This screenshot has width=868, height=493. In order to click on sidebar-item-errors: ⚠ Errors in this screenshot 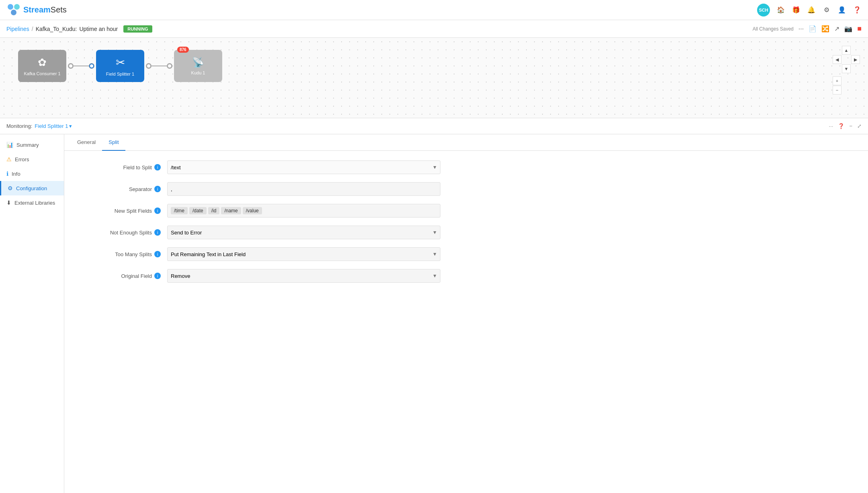, I will do `click(32, 159)`.